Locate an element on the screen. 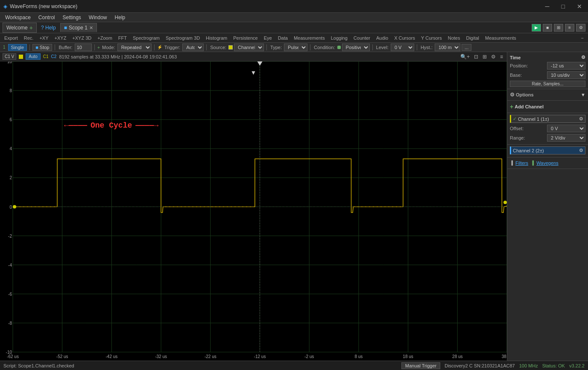  measurements-button: Measurements is located at coordinates (309, 38).